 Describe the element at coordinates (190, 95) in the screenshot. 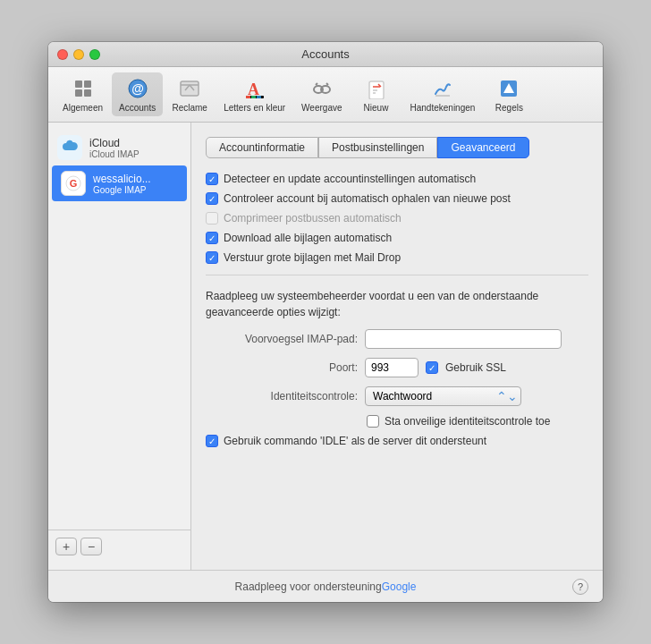

I see `toolbar-reclame: Reclame` at that location.